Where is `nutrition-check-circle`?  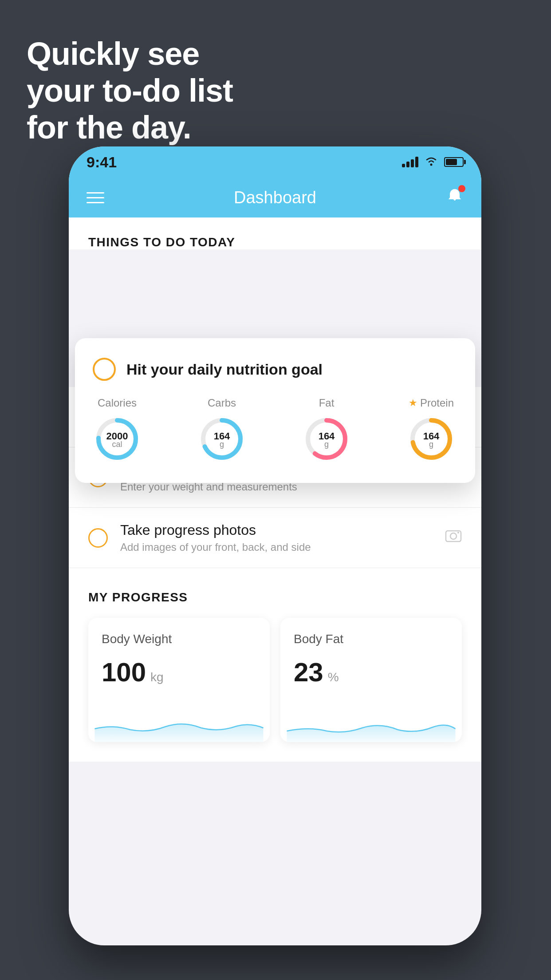 nutrition-check-circle is located at coordinates (104, 369).